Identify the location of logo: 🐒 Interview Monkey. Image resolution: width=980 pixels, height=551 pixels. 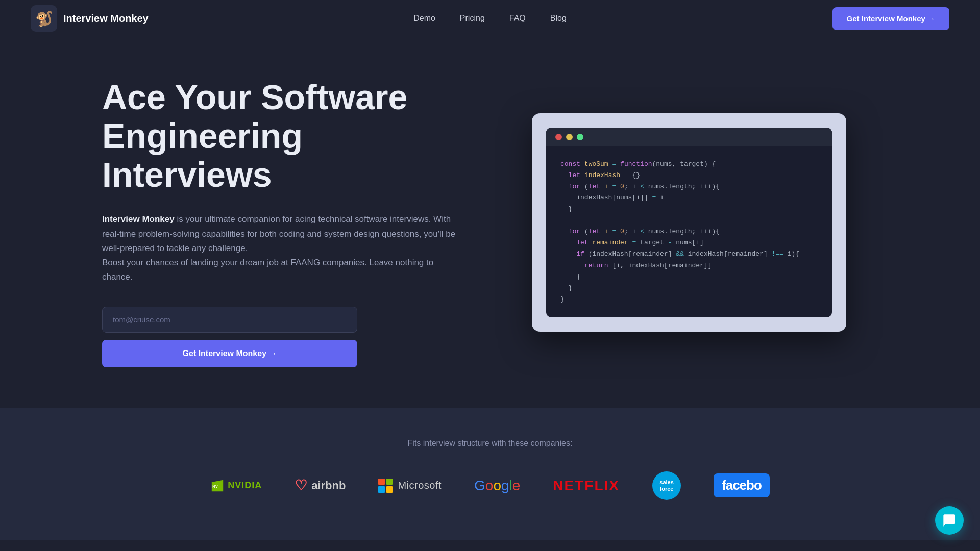
(90, 18).